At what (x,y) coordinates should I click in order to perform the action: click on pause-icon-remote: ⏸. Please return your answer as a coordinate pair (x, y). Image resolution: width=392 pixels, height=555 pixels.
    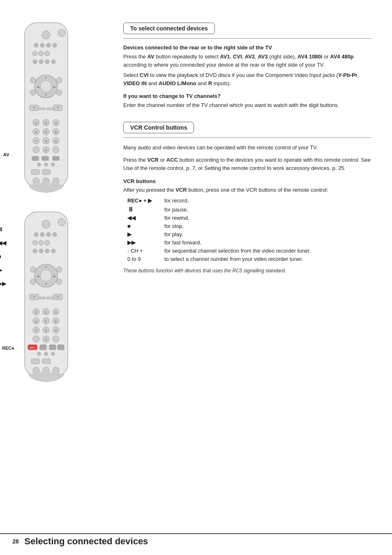
    Looking at the image, I should click on (3, 230).